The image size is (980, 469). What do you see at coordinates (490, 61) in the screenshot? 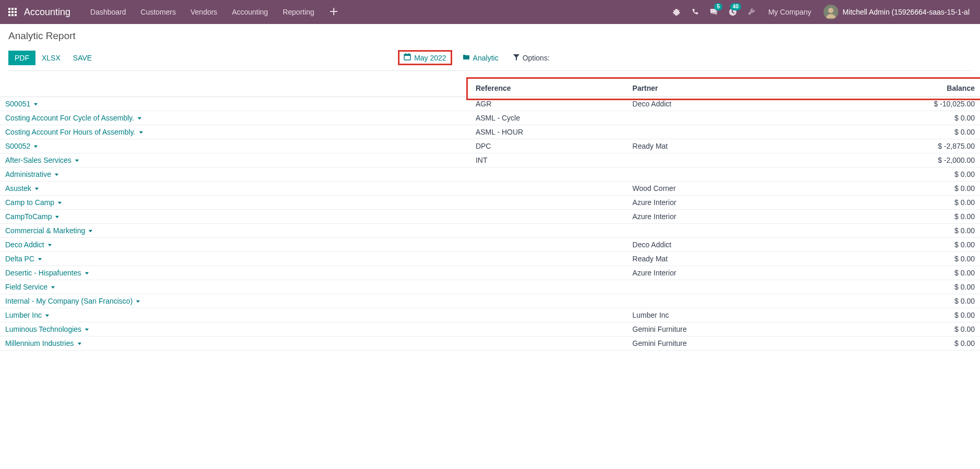
I see `controls-row: PDF XLSX SAVE May 2022 Analytic Options:` at bounding box center [490, 61].